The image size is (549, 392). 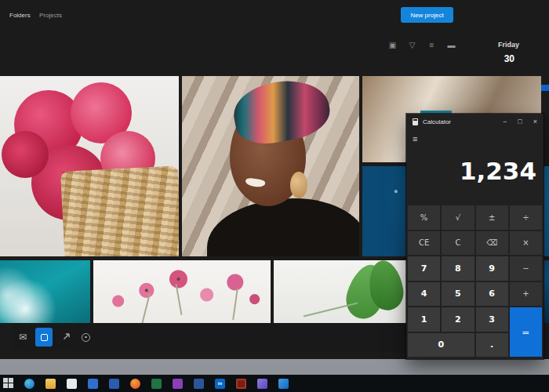 What do you see at coordinates (422, 45) in the screenshot?
I see `header-action-icons: ▣ ▽ ≡ ▬` at bounding box center [422, 45].